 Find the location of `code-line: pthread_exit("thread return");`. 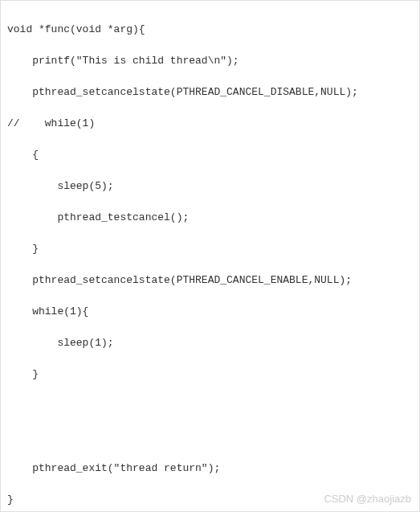

code-line: pthread_exit("thread return"); is located at coordinates (210, 469).